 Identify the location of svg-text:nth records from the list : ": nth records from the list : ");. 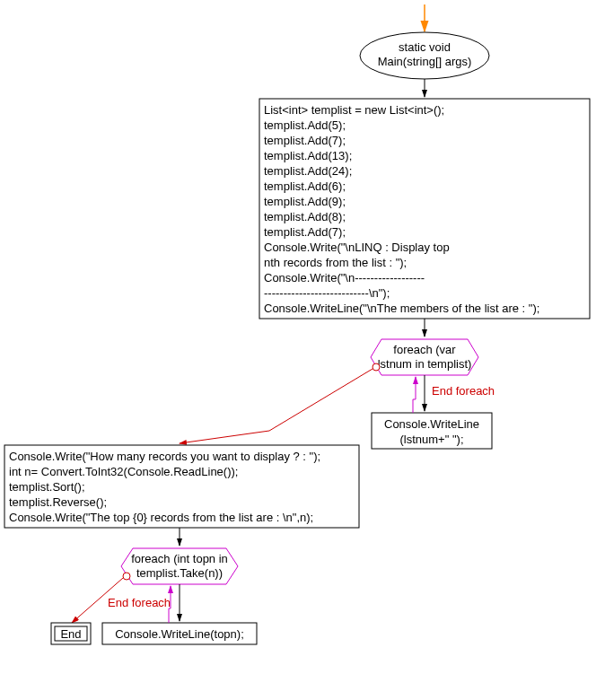
(336, 262).